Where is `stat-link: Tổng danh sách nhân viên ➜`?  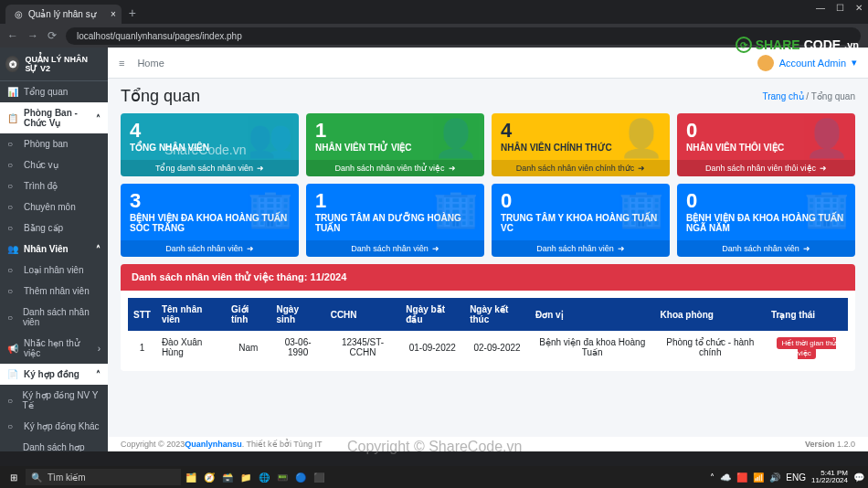 stat-link: Tổng danh sách nhân viên ➜ is located at coordinates (210, 168).